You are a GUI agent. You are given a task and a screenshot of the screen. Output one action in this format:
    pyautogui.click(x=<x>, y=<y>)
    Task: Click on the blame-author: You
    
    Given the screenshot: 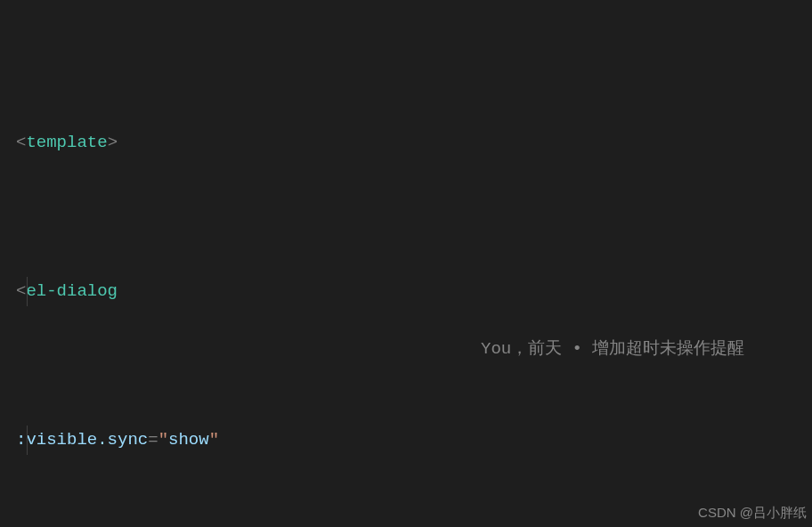 What is the action you would take?
    pyautogui.click(x=496, y=349)
    